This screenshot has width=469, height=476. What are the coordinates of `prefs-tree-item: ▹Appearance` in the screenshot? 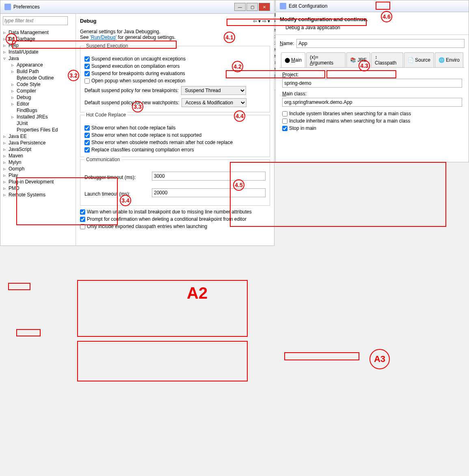 It's located at (38, 65).